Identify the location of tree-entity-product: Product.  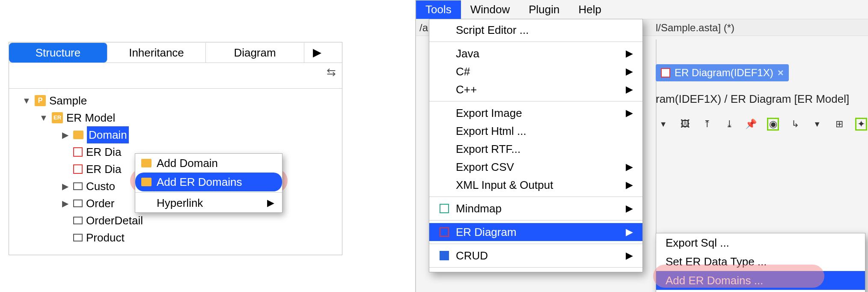
(175, 238).